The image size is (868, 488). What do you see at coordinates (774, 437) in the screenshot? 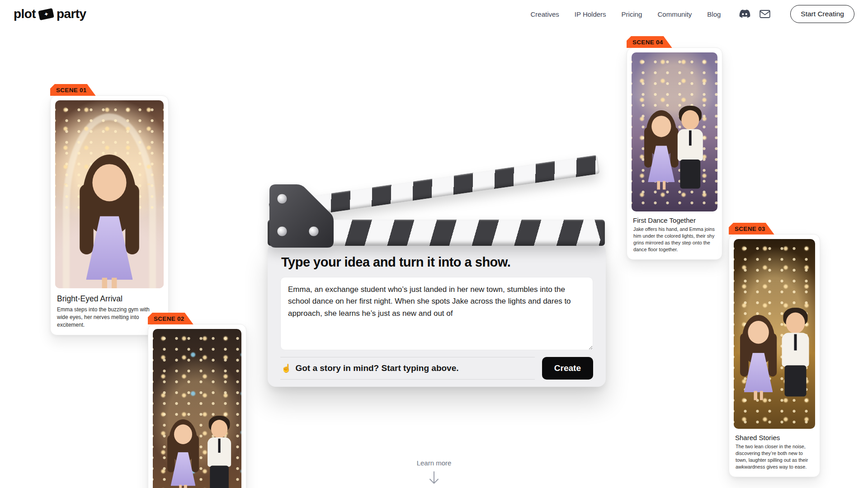
I see `scene-03-title: Shared Stories` at bounding box center [774, 437].